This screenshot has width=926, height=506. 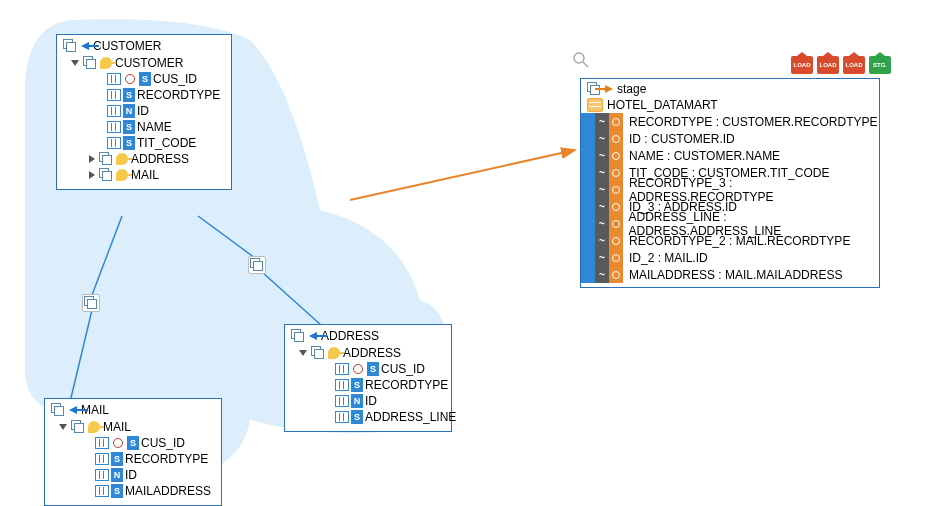 I want to click on target-tags: LOAD LOAD LOAD STG., so click(x=841, y=65).